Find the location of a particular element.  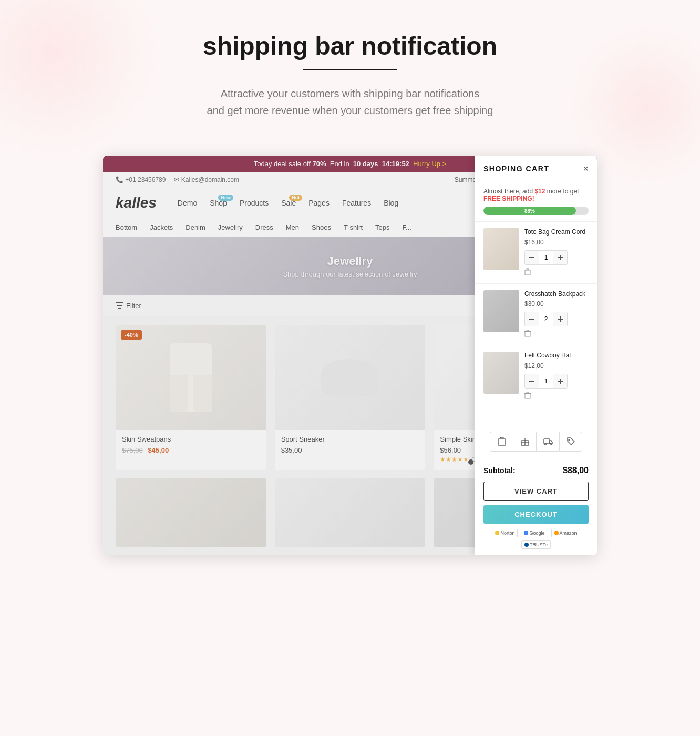

cat-tops: Tops is located at coordinates (383, 227).